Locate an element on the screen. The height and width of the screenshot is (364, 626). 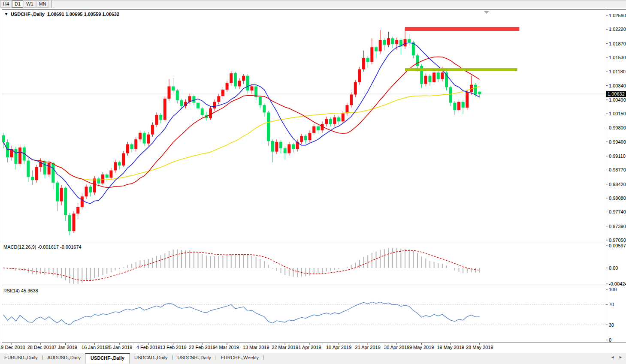
tab-usdchf-daily: USDCHF-,Daily is located at coordinates (107, 358).